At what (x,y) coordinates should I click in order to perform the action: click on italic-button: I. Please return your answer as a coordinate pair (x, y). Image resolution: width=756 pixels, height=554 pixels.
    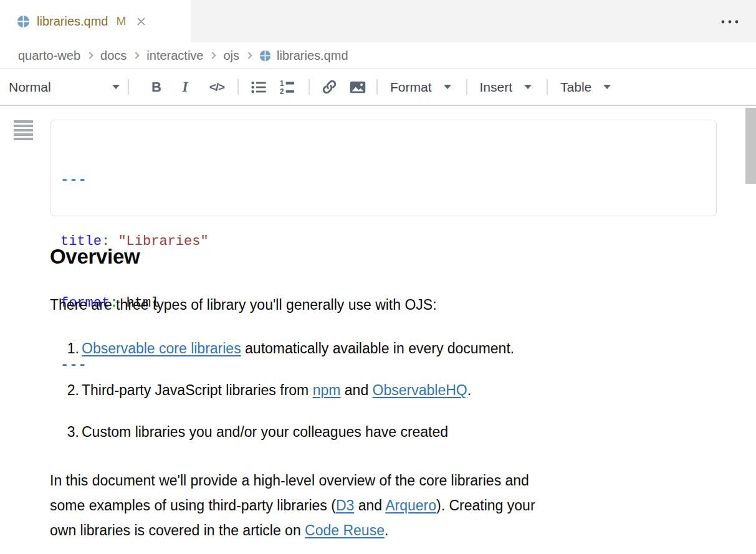
    Looking at the image, I should click on (185, 87).